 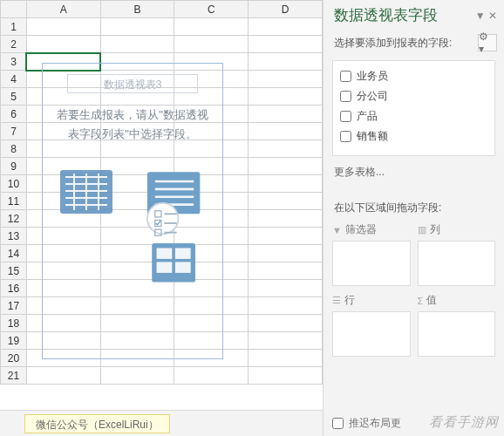 I want to click on sheet-tabs: 微信公众号（ExcelLiRui）, so click(x=161, y=423).